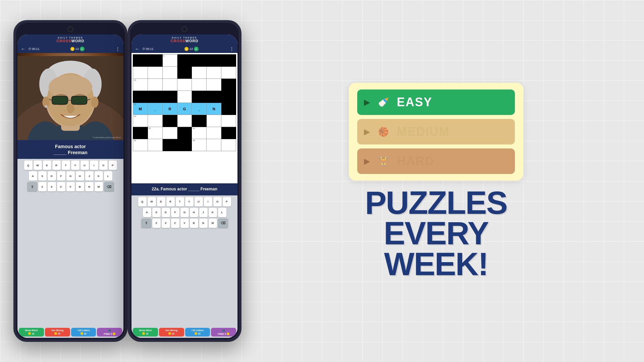  What do you see at coordinates (161, 202) in the screenshot?
I see `key2-e: E` at bounding box center [161, 202].